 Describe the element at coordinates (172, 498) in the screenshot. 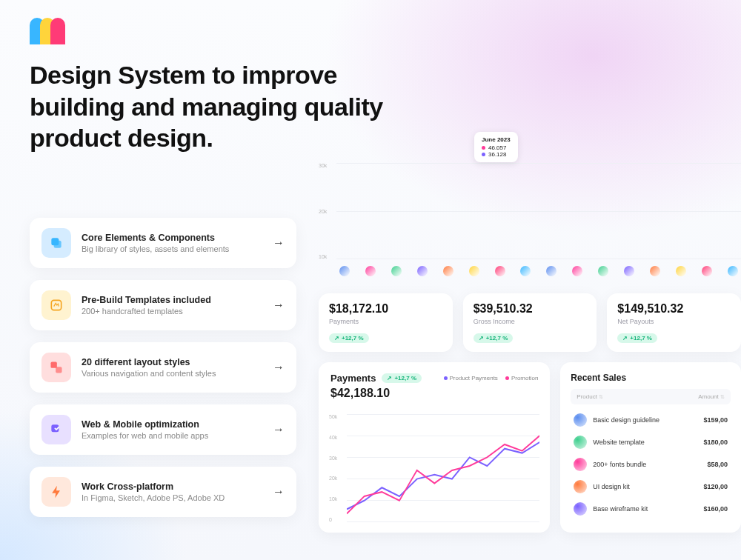

I see `feature-subtitle: In Figma, Sketch, Adobe PS, Adobe XD` at that location.